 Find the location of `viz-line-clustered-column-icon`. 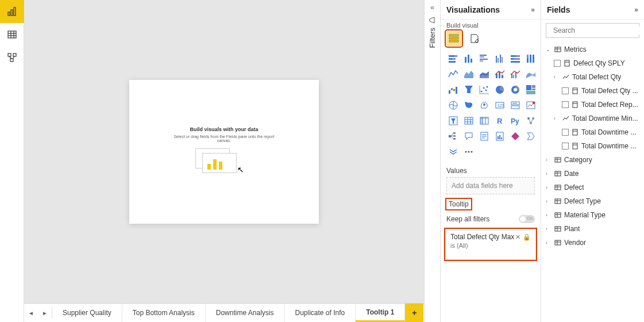

viz-line-clustered-column-icon is located at coordinates (515, 74).